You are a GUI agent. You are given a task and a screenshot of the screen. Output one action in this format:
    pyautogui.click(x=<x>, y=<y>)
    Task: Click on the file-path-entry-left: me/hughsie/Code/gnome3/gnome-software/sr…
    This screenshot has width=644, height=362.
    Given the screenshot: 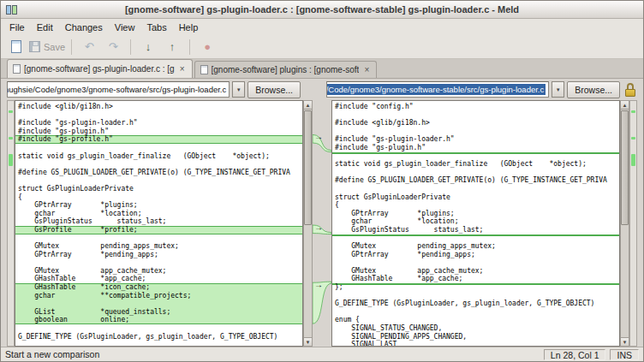 What is the action you would take?
    pyautogui.click(x=118, y=89)
    